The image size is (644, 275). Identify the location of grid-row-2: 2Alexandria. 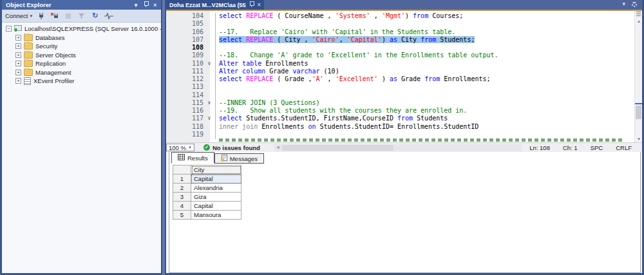
(207, 188).